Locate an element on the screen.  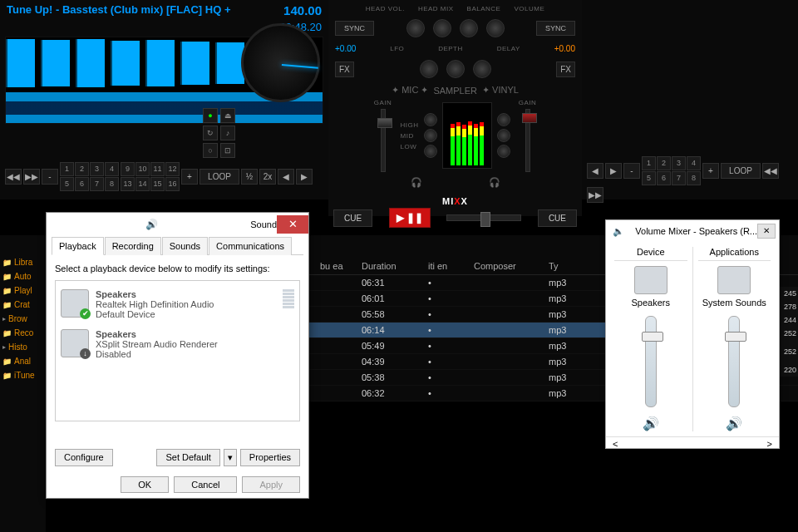
key-icon: ♪ is located at coordinates (228, 133).